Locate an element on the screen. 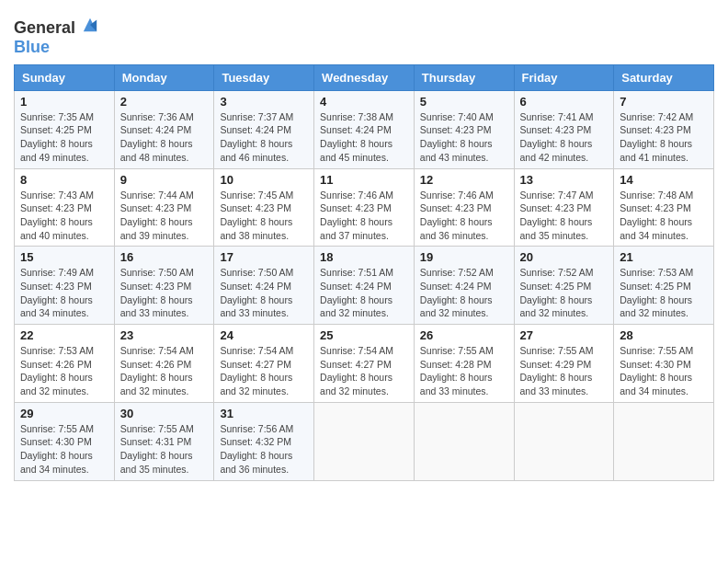 This screenshot has height=563, width=728. day-number: 10 is located at coordinates (264, 180).